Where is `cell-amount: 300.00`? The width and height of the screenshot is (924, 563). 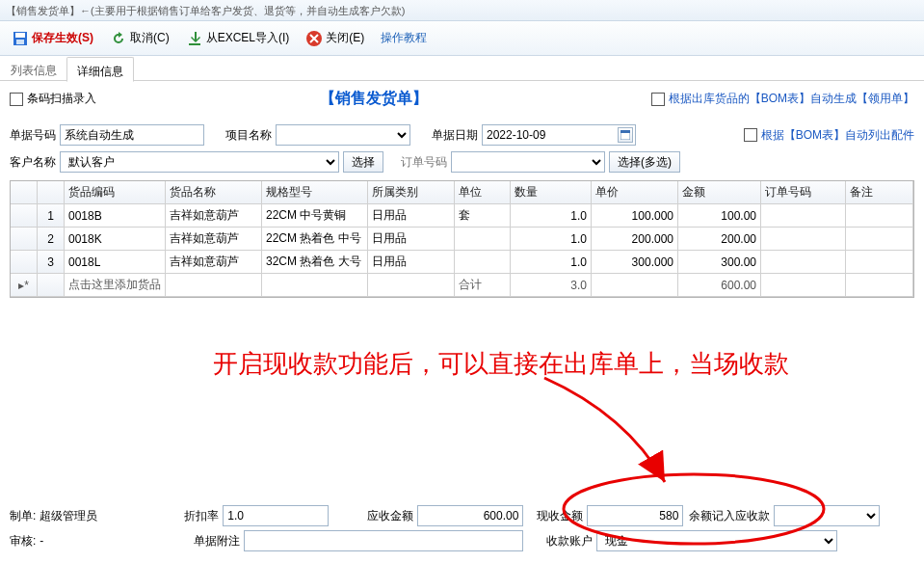
cell-amount: 300.00 is located at coordinates (720, 262).